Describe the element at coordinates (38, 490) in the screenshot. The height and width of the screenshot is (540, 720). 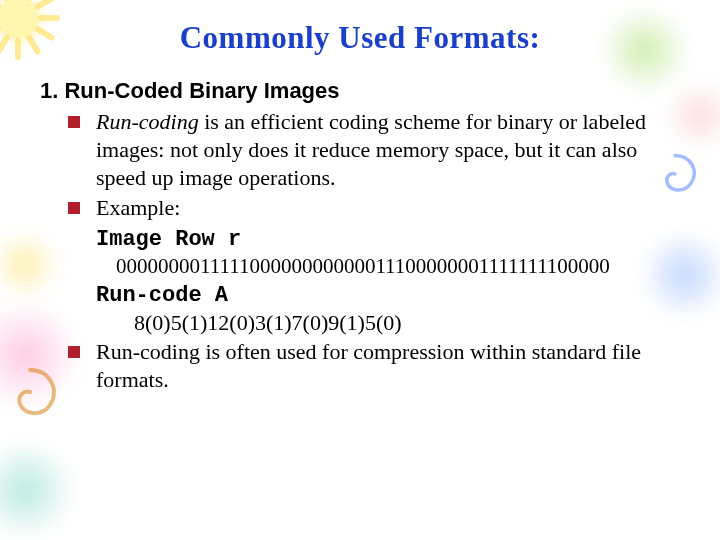
I see `color-blob` at that location.